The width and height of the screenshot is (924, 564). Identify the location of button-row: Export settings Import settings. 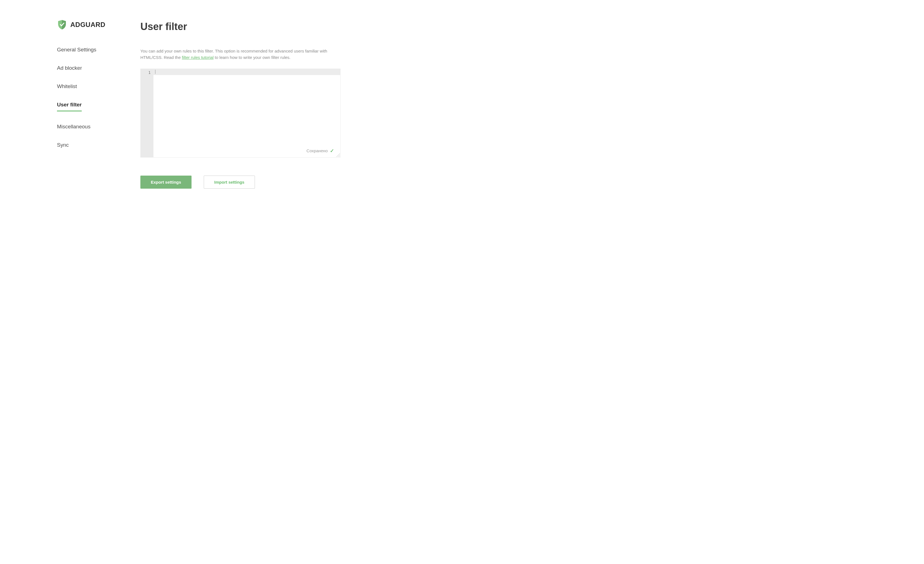
(240, 182).